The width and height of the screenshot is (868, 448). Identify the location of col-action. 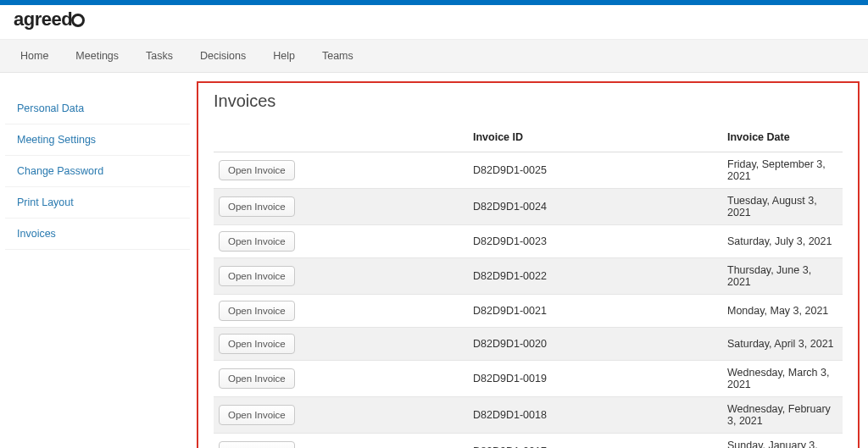
(341, 137).